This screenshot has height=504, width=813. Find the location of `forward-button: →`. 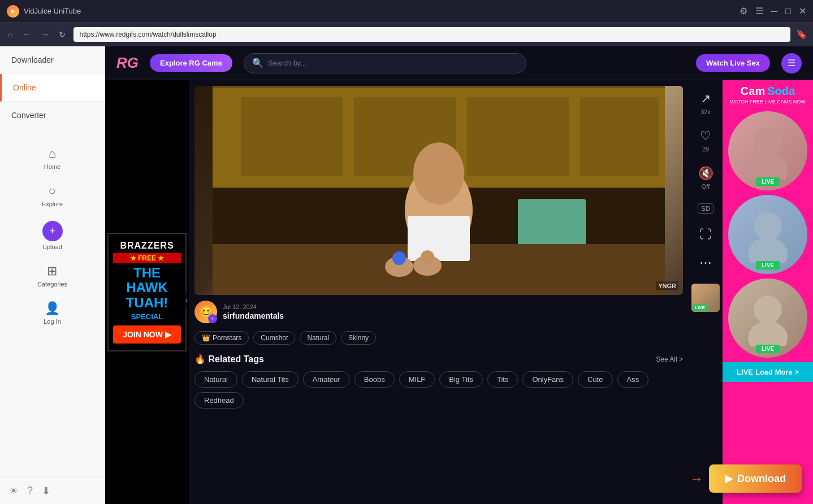

forward-button: → is located at coordinates (45, 34).